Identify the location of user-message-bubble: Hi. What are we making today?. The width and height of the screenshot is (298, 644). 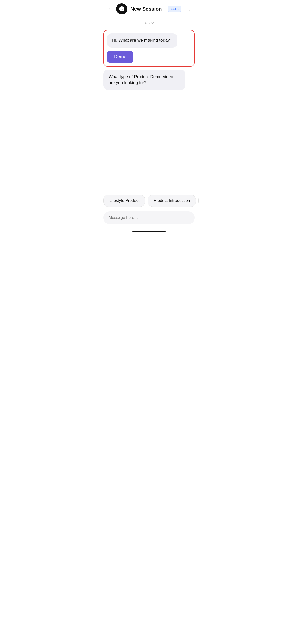
(142, 40).